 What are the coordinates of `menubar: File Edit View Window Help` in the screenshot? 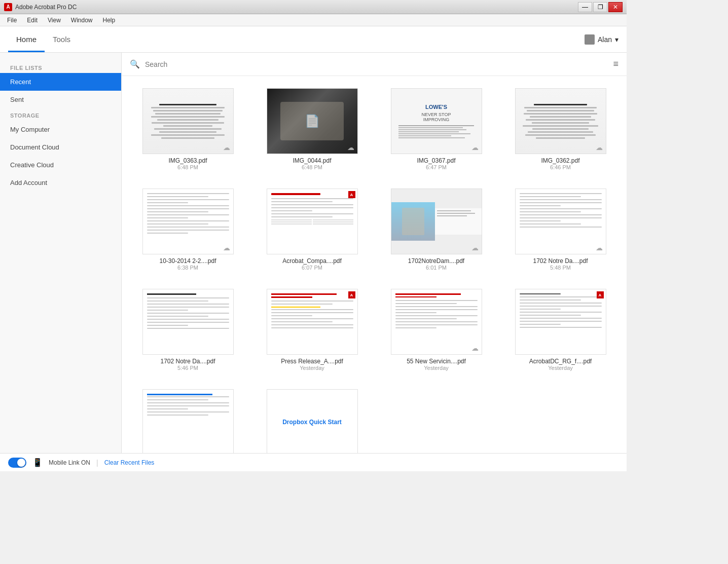 It's located at (313, 20).